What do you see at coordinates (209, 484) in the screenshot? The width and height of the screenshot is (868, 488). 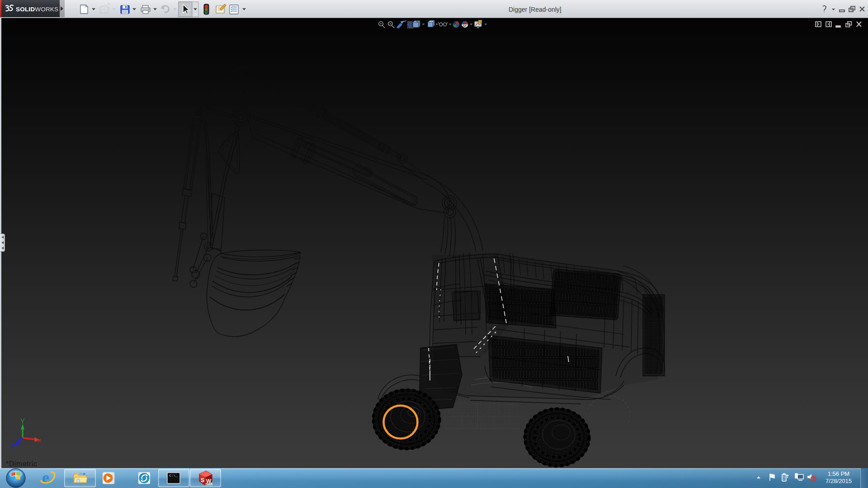 I see `svg-text: 2015` at bounding box center [209, 484].